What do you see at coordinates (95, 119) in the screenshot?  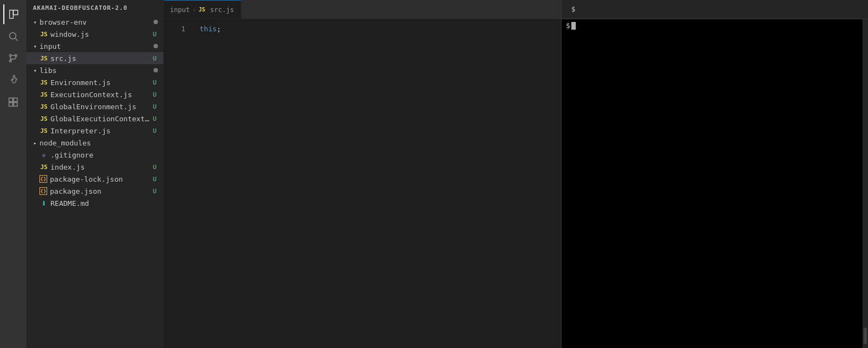 I see `sidebar-item-globalexecutioncontext-js: JS GlobalExecutionContext.js U` at bounding box center [95, 119].